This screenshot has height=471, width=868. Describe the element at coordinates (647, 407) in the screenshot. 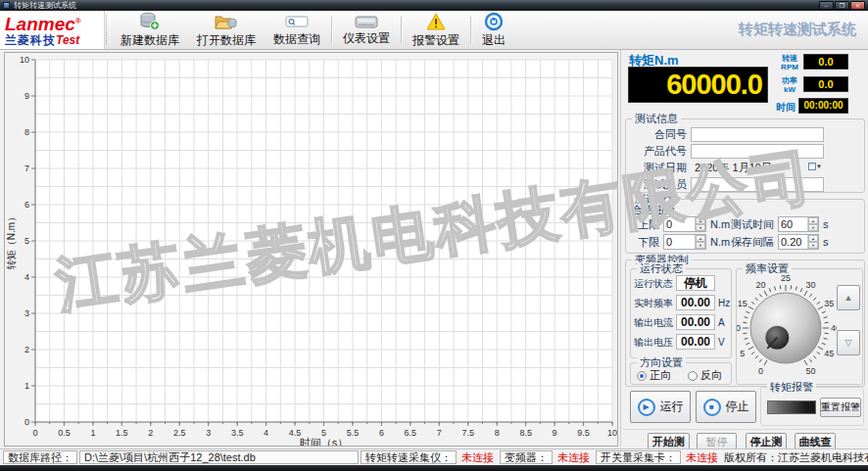

I see `play-icon: ▶` at that location.